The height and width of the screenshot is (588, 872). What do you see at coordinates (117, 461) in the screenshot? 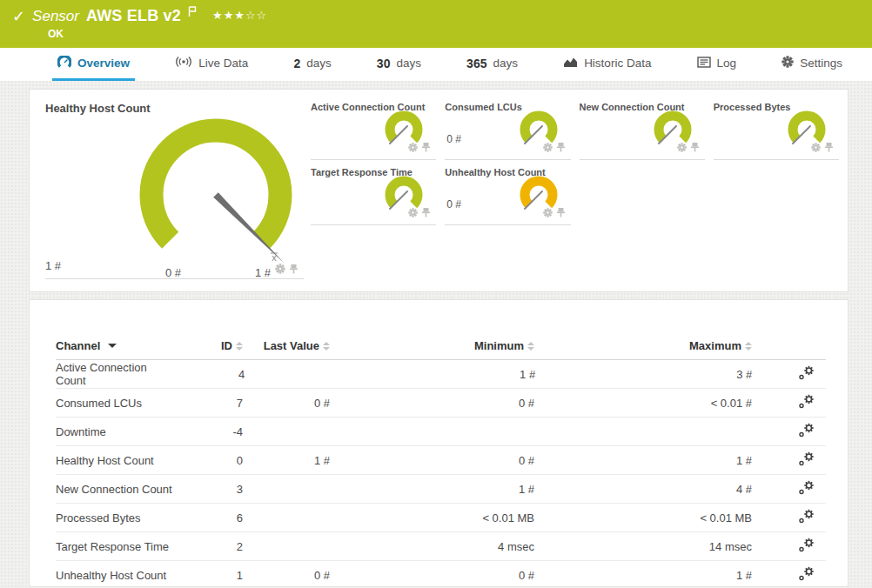
I see `channel-name: Healthy Host Count` at bounding box center [117, 461].